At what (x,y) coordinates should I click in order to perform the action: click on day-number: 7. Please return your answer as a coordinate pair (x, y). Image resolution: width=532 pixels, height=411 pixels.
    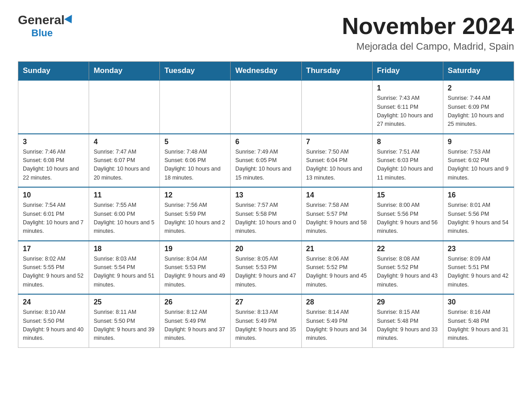
    Looking at the image, I should click on (337, 142).